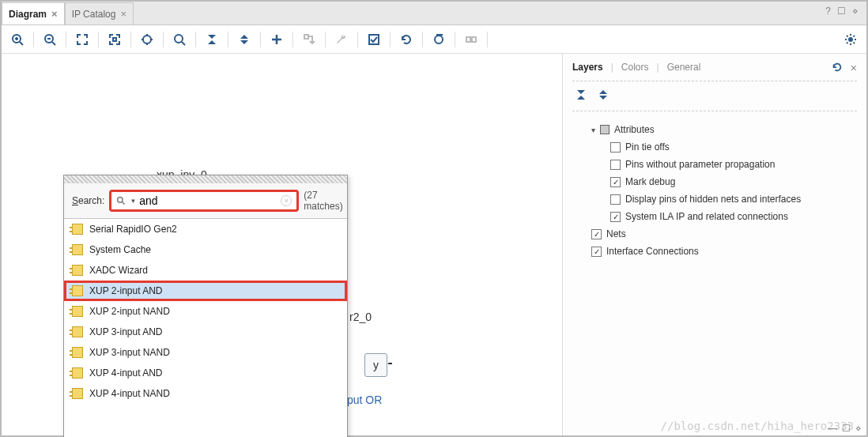  I want to click on route-icon, so click(309, 40).